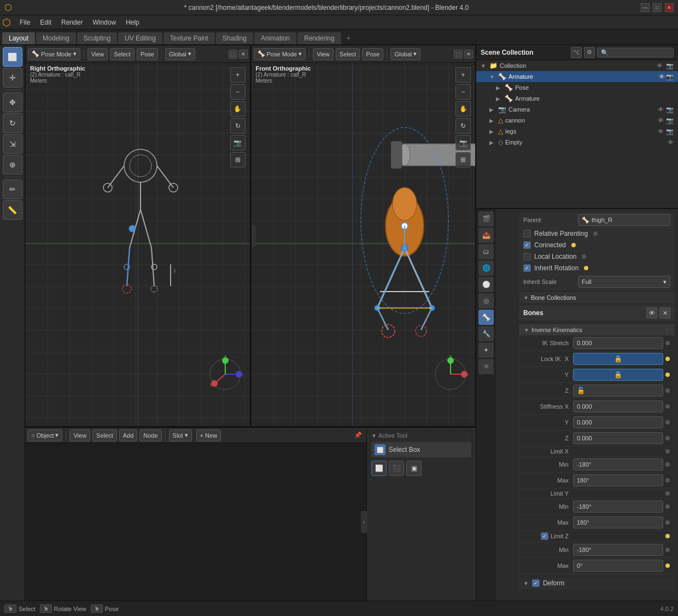 The width and height of the screenshot is (678, 616). Describe the element at coordinates (276, 38) in the screenshot. I see `tab-animation: Animation` at that location.